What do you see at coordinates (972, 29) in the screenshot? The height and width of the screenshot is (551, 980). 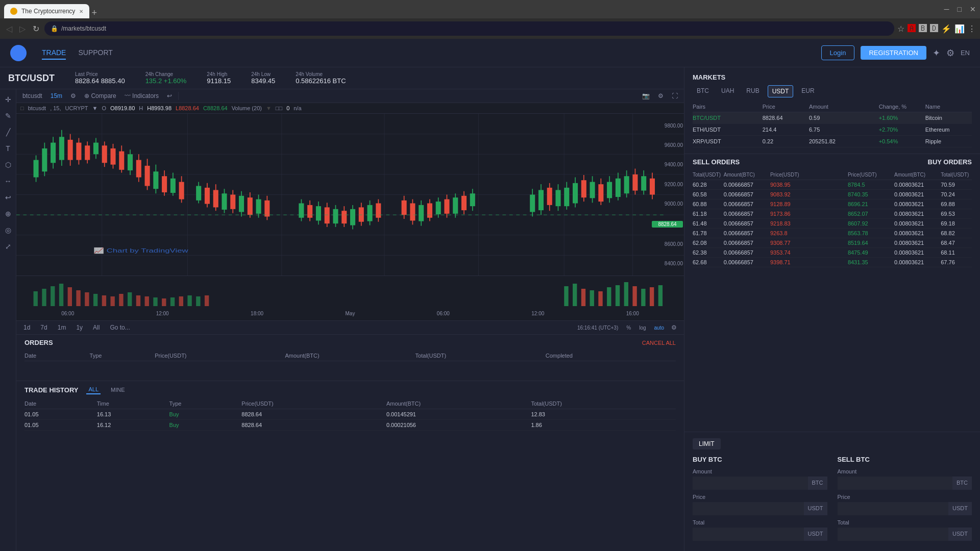 I see `menu-icon: ⋮` at bounding box center [972, 29].